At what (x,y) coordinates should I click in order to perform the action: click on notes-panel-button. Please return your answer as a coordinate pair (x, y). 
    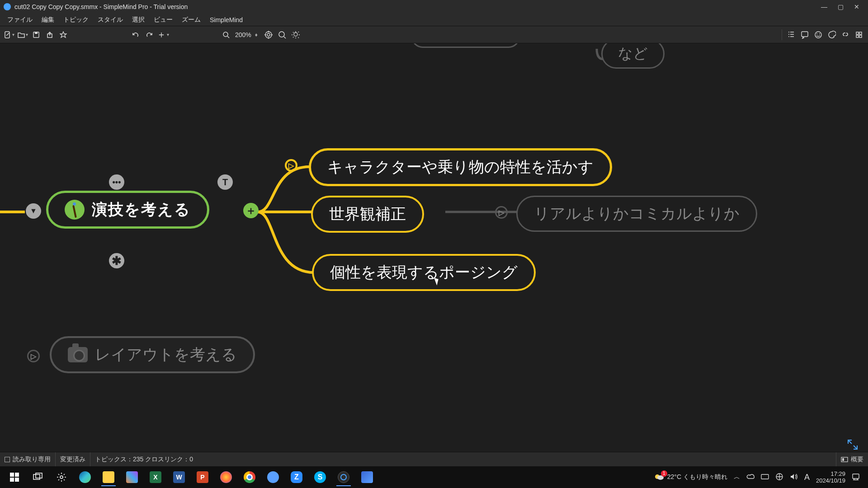
    Looking at the image, I should click on (805, 35).